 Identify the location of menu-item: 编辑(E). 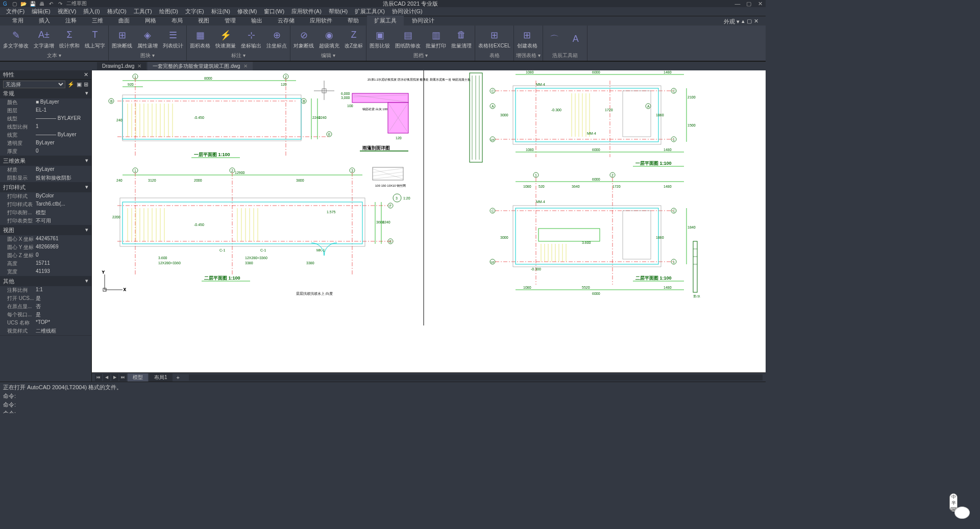
(41, 11).